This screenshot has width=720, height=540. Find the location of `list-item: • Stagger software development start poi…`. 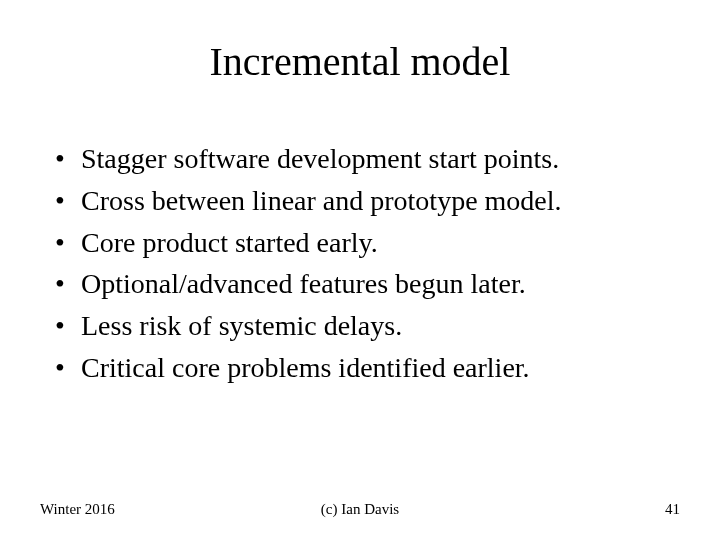

list-item: • Stagger software development start poi… is located at coordinates (360, 159).